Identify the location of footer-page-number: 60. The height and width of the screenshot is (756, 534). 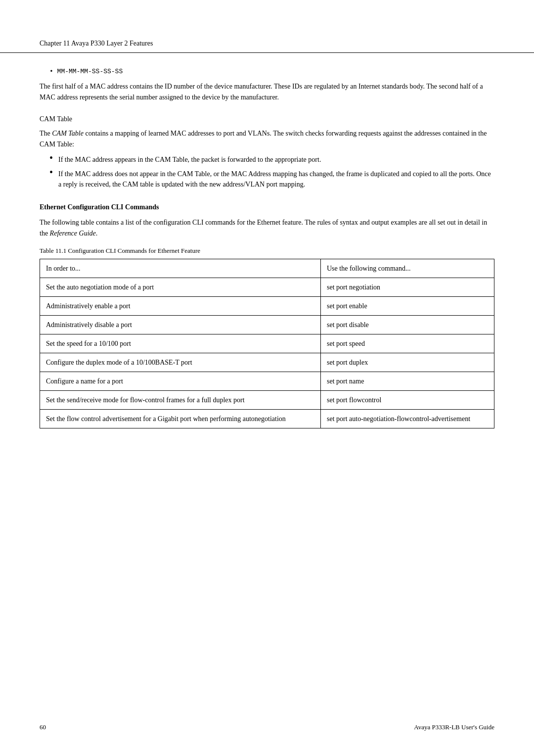
(43, 727).